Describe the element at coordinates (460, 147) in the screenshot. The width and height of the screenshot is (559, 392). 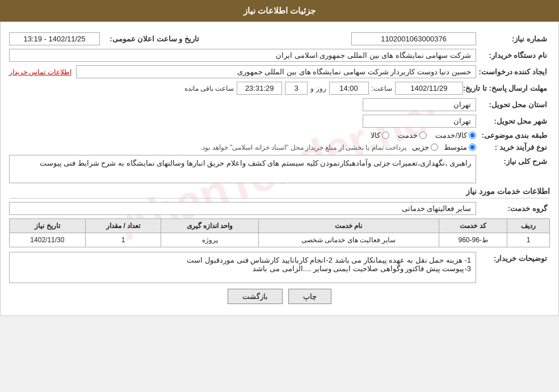
I see `process-motawaset-option: متوسط` at that location.